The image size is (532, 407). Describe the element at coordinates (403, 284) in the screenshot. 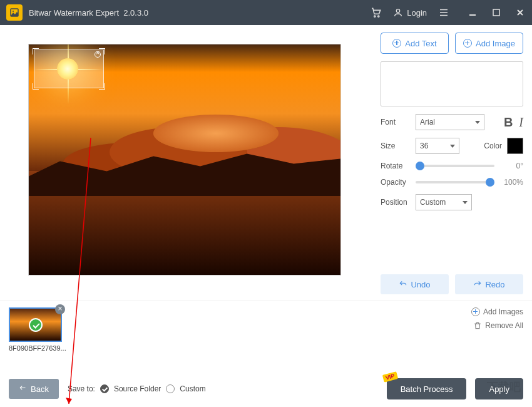

I see `undo-icon` at that location.